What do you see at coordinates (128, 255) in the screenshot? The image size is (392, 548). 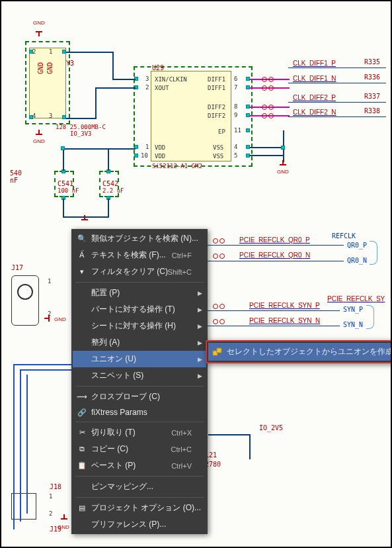 I see `menu-label: テキストを検索 (F)...` at bounding box center [128, 255].